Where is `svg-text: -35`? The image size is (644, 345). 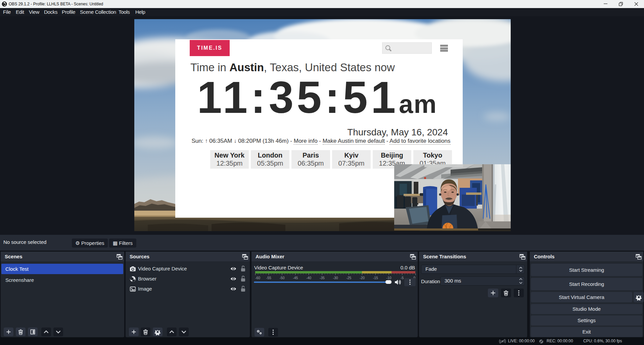 svg-text: -35 is located at coordinates (322, 278).